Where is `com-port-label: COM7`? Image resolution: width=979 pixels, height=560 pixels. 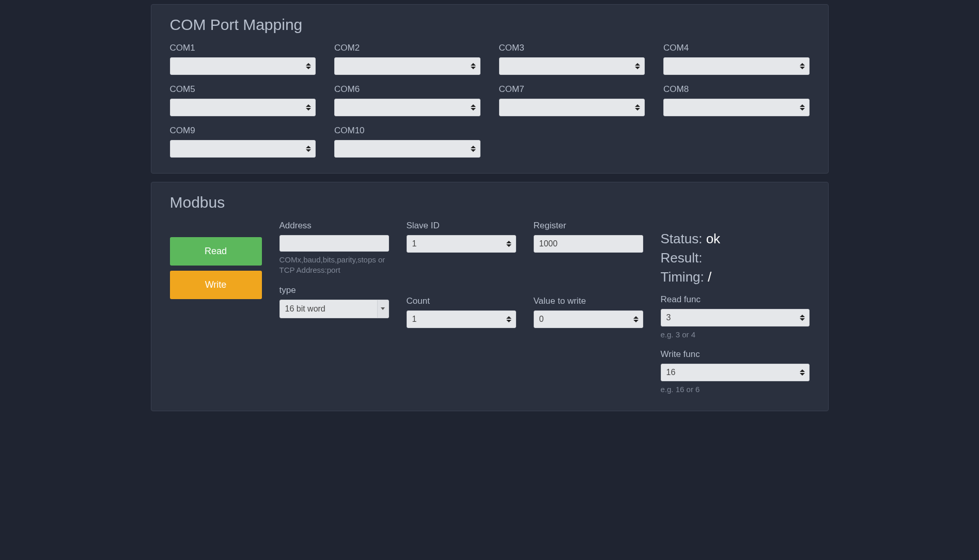 com-port-label: COM7 is located at coordinates (572, 89).